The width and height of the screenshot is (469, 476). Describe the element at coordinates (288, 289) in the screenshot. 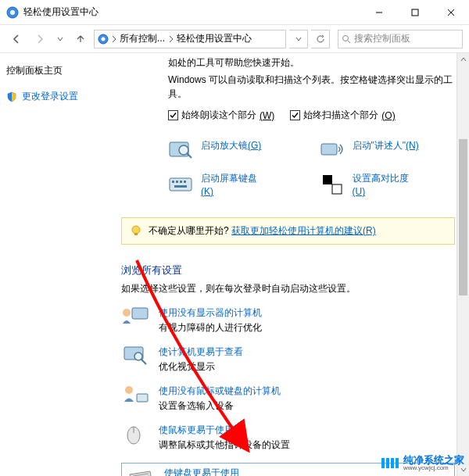

I see `section-desc: 如果选择这些设置，则在每次登录时自动启动这些设置。` at that location.